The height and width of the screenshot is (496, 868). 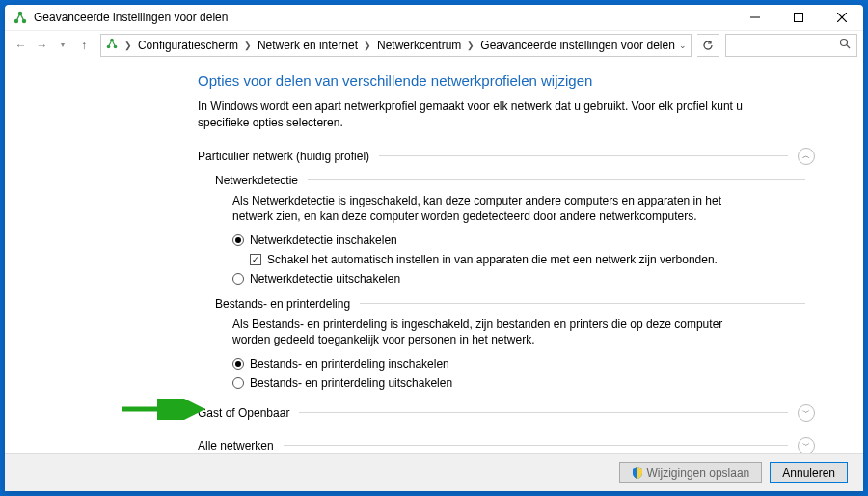 What do you see at coordinates (434, 44) in the screenshot?
I see `toolbar: ← → ▾ ↑ ❯ Configuratiescherm ❯ Netwerk e…` at bounding box center [434, 44].